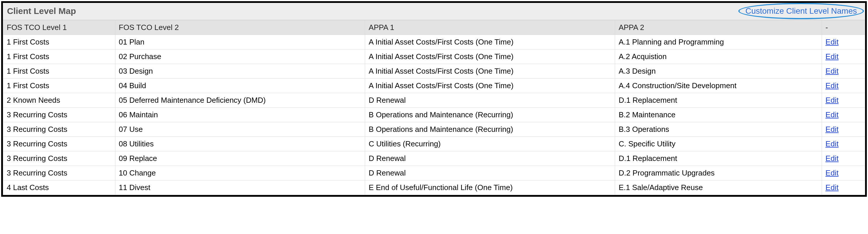 The image size is (868, 234). What do you see at coordinates (434, 115) in the screenshot?
I see `table-row: 3 Recurring Costs06 MaintainB Operations…` at bounding box center [434, 115].